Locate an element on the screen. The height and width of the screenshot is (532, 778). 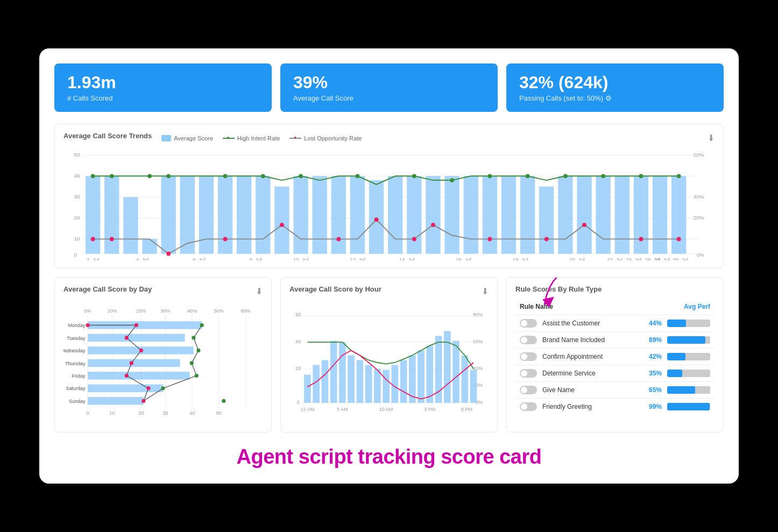
legend-pink-line is located at coordinates (295, 138).